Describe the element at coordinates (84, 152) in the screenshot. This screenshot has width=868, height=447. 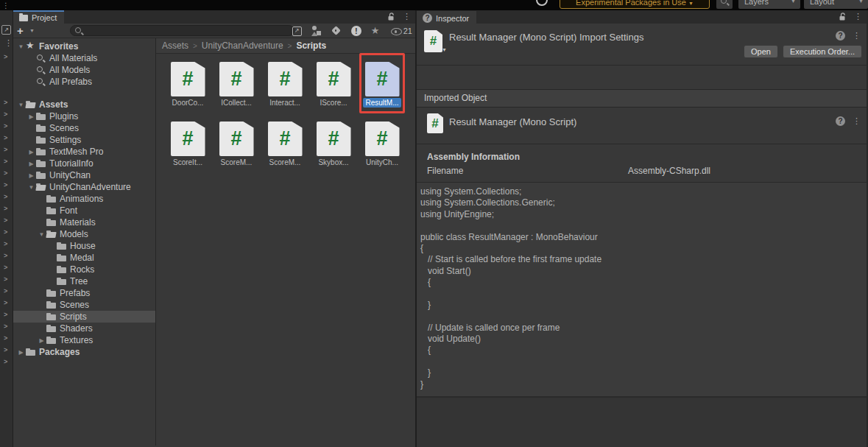
I see `tree-item-textmesh-pro: ▶TextMesh Pro` at that location.